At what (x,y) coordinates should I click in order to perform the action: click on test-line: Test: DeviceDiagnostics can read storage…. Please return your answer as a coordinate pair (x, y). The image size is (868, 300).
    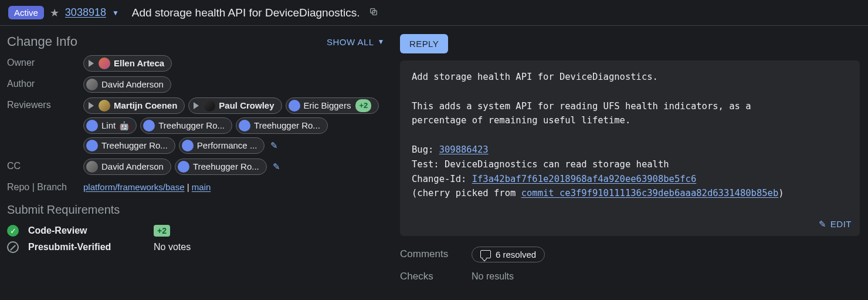
    Looking at the image, I should click on (541, 164).